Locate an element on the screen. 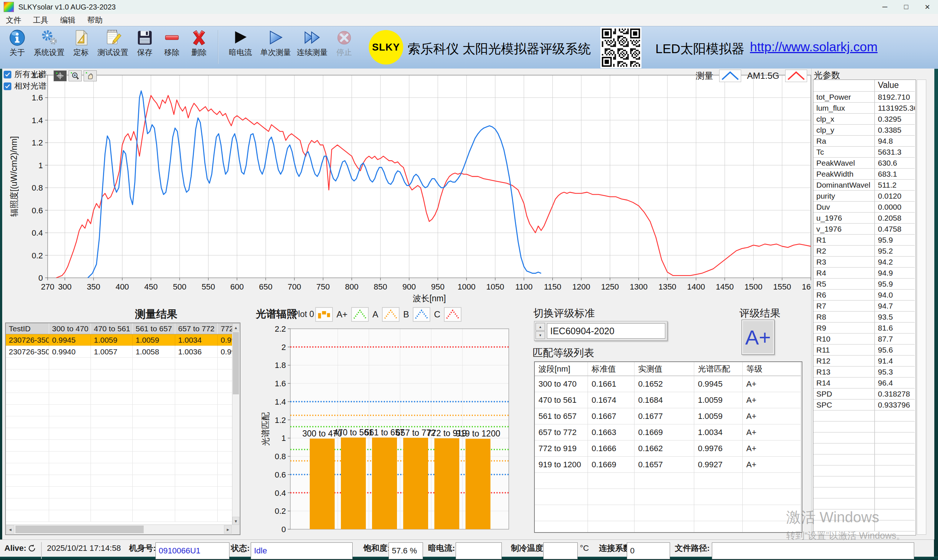 This screenshot has height=560, width=938. match-legend: A+ABC is located at coordinates (388, 315).